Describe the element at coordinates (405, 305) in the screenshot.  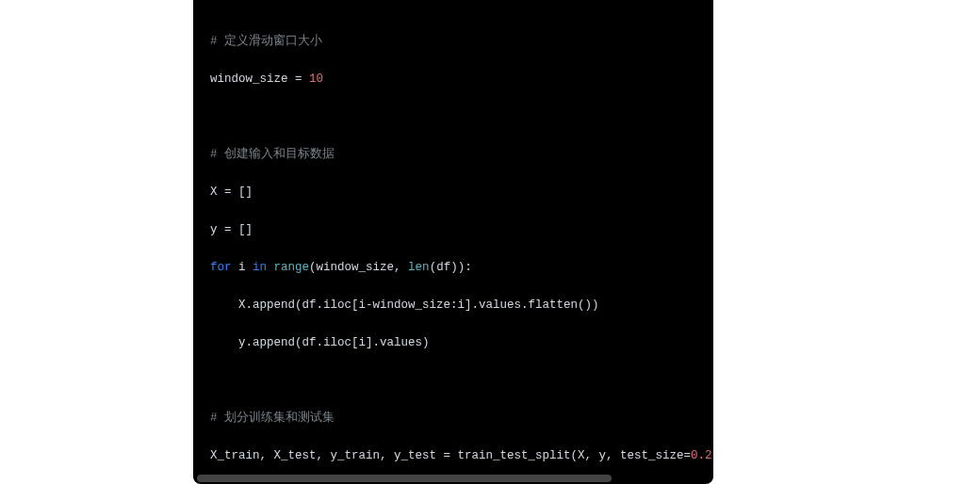
I see `code-token: X.append(df.iloc[i-window_size:i].values…` at that location.